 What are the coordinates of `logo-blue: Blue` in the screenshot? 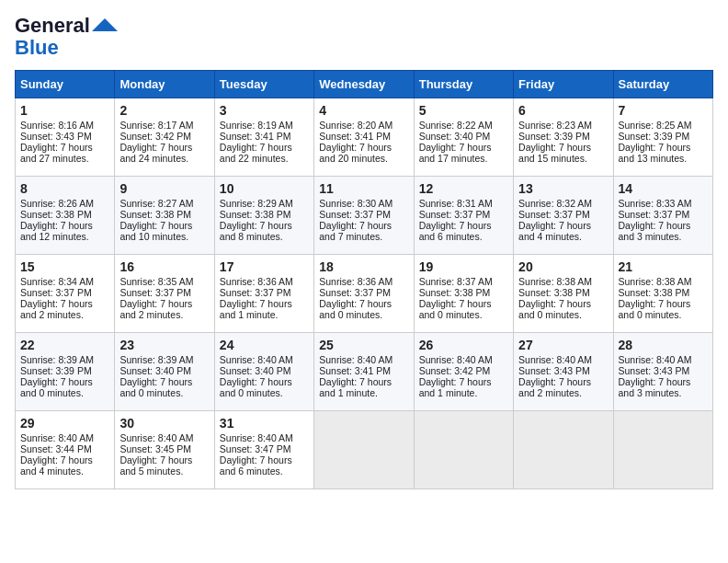 It's located at (37, 48).